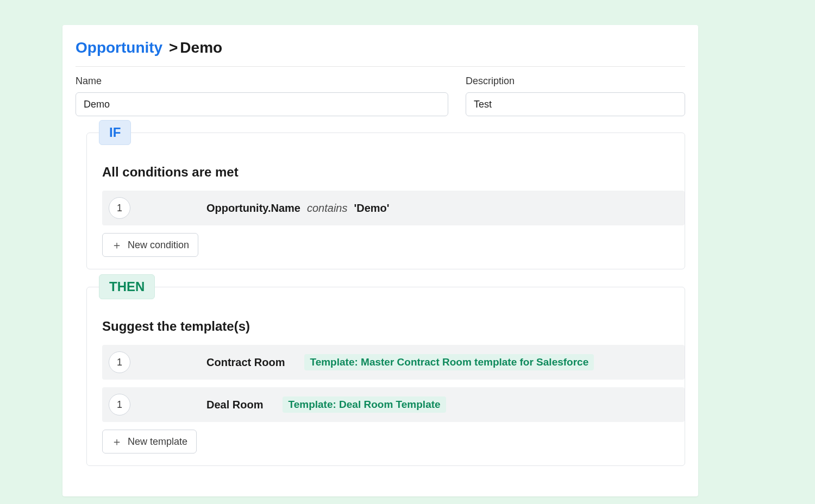 The width and height of the screenshot is (815, 504). I want to click on condition-number: 1, so click(120, 208).